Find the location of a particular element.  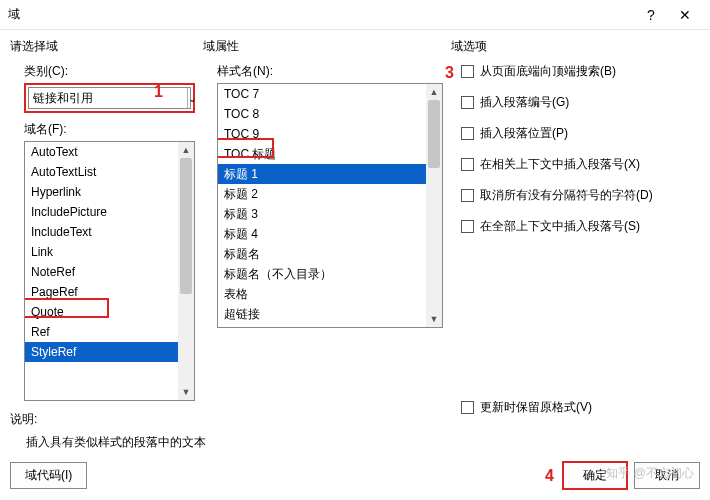

description-label: 说明: is located at coordinates (355, 420).